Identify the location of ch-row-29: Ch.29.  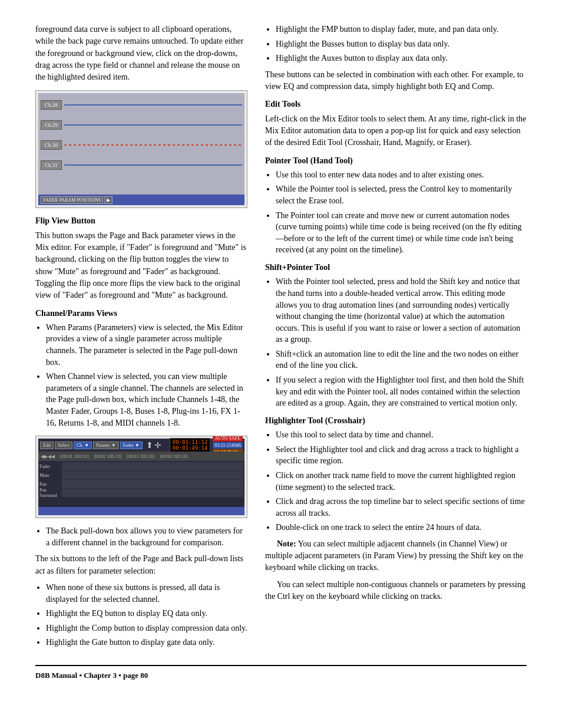
(141, 125).